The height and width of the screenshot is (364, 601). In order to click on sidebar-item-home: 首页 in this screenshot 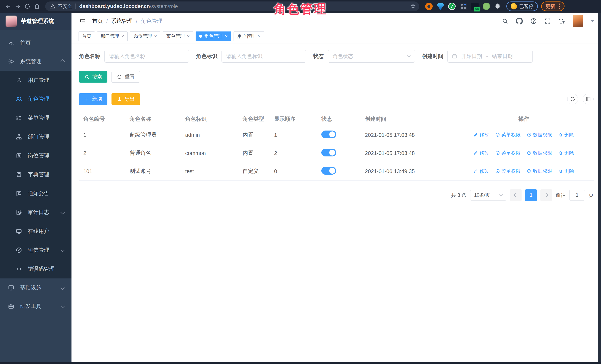, I will do `click(36, 43)`.